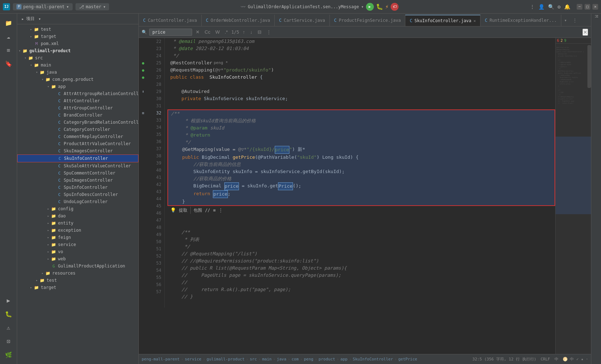 The height and width of the screenshot is (364, 601). Describe the element at coordinates (226, 32) in the screenshot. I see `search-regex-button: .*` at that location.